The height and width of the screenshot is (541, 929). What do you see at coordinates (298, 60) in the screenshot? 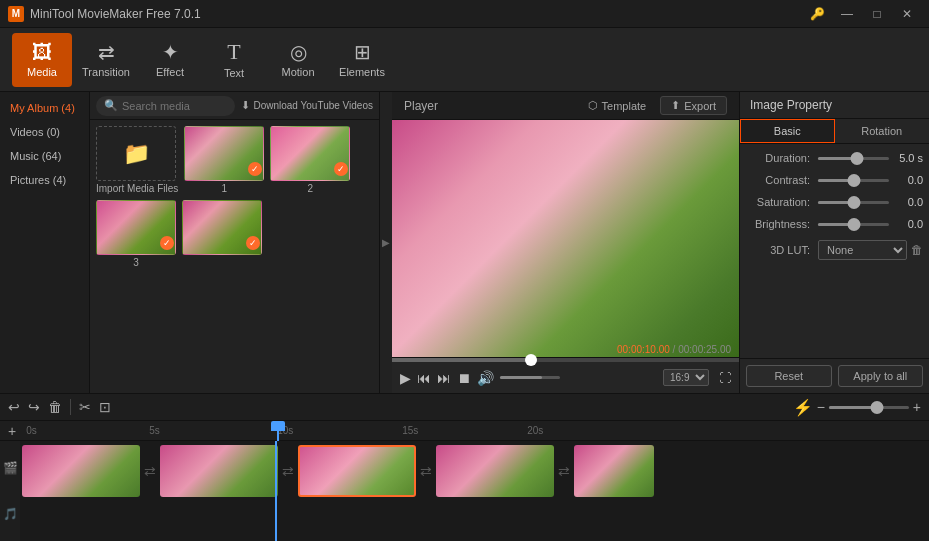
I see `toolbar-motion: ◎ Motion` at bounding box center [298, 60].